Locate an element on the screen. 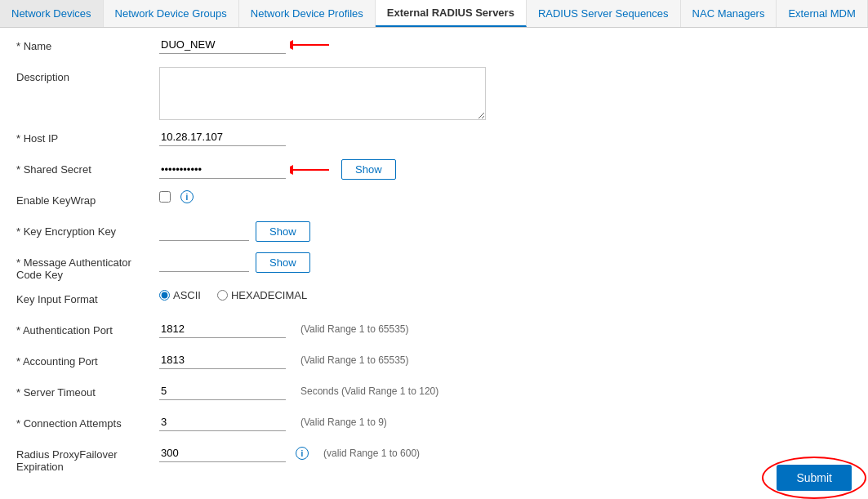  description-control-area is located at coordinates (505, 93).